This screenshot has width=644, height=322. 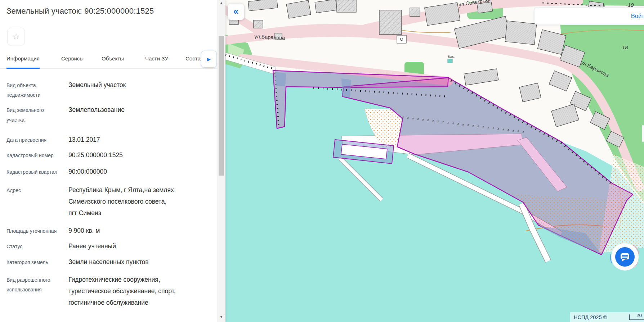 What do you see at coordinates (107, 263) in the screenshot?
I see `attribute-row: Категория земельЗемли населенных пунктов` at bounding box center [107, 263].